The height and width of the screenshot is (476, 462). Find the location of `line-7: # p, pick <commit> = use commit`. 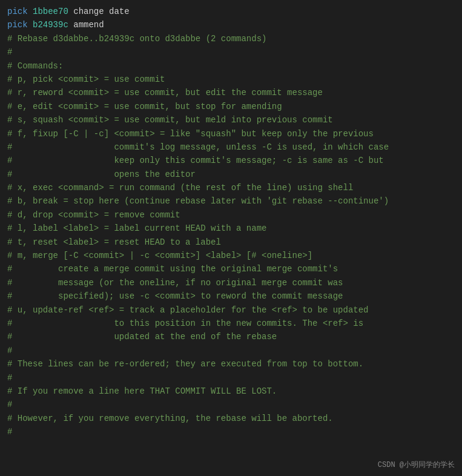

line-7: # p, pick <commit> = use commit is located at coordinates (231, 79).